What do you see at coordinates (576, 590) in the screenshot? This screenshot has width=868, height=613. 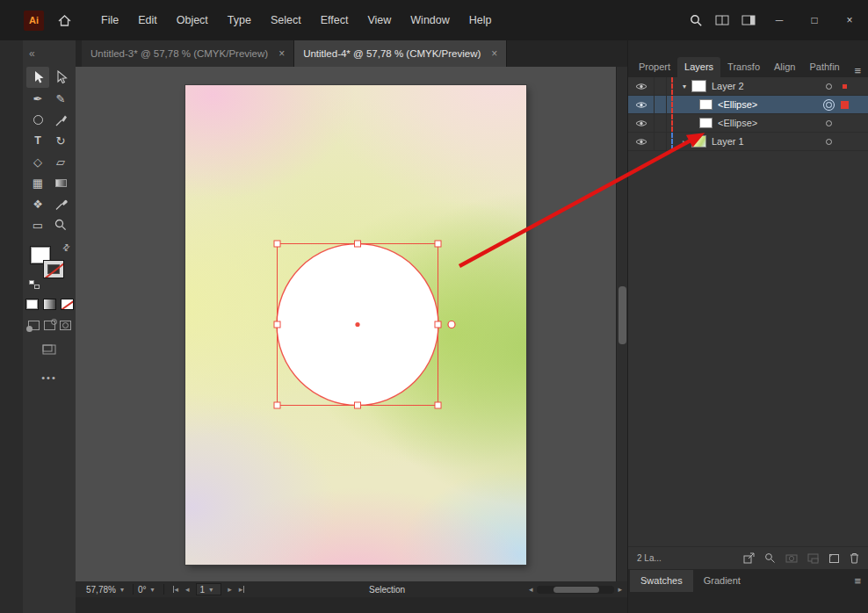 I see `horizontal-scrollbar-thumb` at bounding box center [576, 590].